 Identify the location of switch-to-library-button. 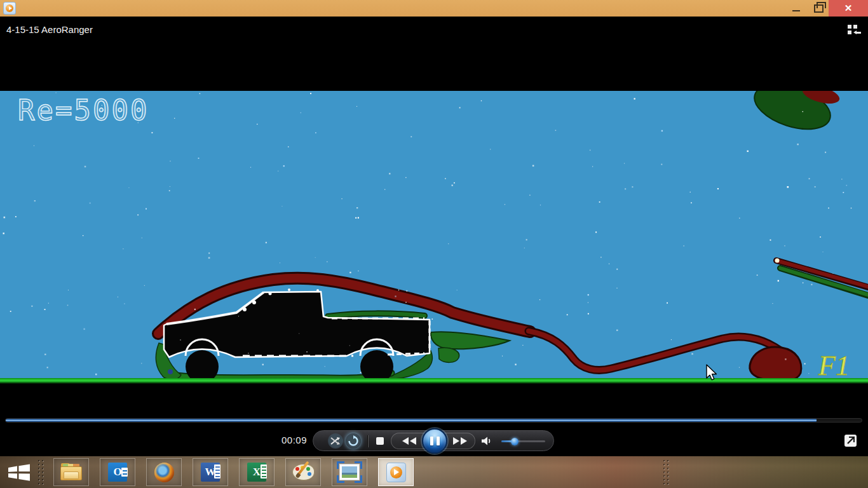
(856, 30).